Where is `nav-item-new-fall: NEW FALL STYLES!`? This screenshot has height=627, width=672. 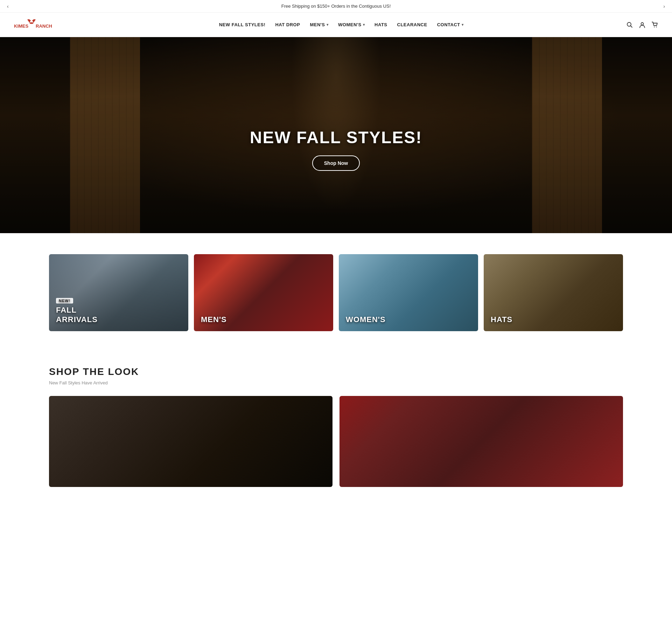
nav-item-new-fall: NEW FALL STYLES! is located at coordinates (242, 25).